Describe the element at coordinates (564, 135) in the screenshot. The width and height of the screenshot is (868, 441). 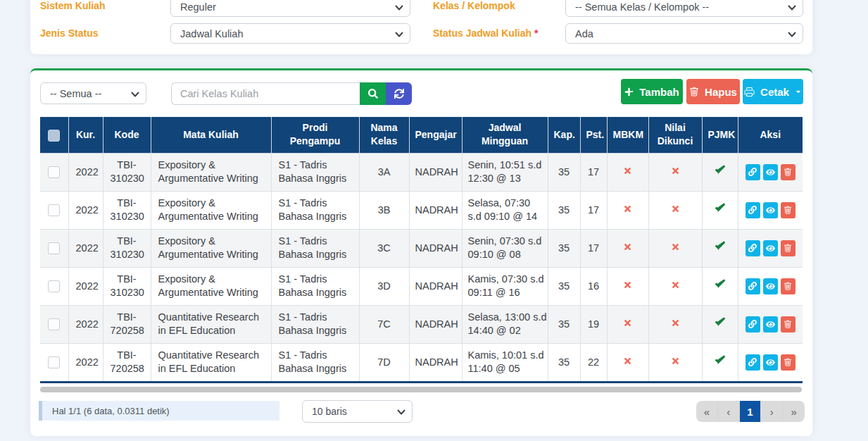
I see `col-kap: Kap.` at that location.